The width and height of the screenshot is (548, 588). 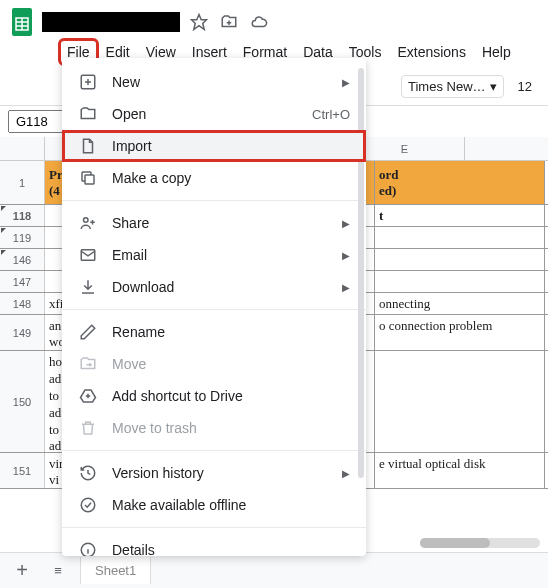 I want to click on menu-item-download: Download▶, so click(x=214, y=287).